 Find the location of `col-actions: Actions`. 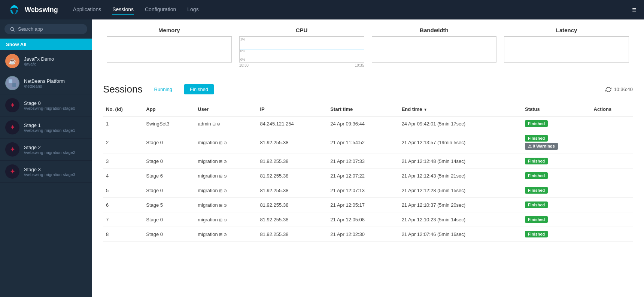

col-actions: Actions is located at coordinates (612, 109).